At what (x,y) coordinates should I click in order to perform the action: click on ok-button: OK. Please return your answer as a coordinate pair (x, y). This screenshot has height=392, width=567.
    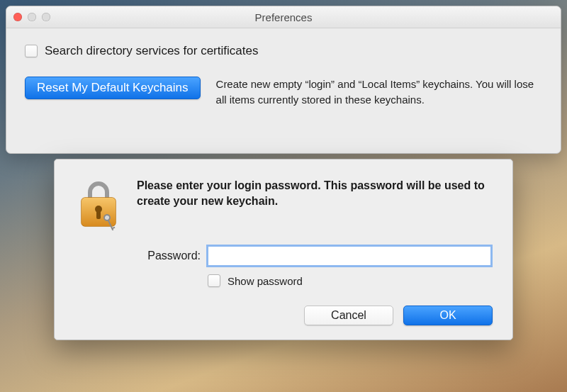
    Looking at the image, I should click on (448, 315).